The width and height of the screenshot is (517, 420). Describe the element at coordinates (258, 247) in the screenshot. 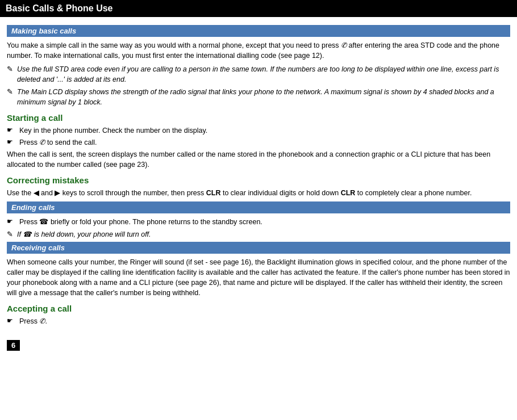

I see `section-bar-receiving-calls: Receiving calls` at that location.